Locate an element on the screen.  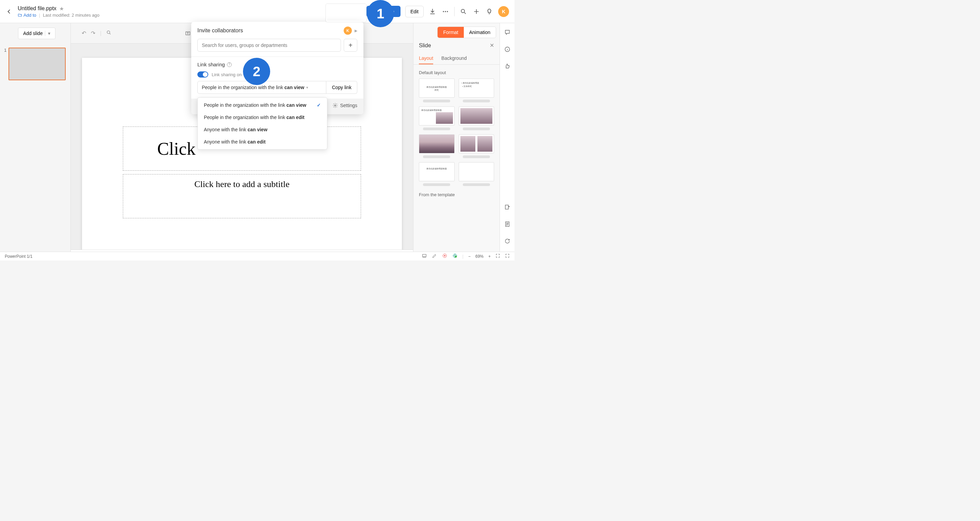
right-panel: Format Animation Slide ✕ Layout Backgrou… is located at coordinates (457, 142).